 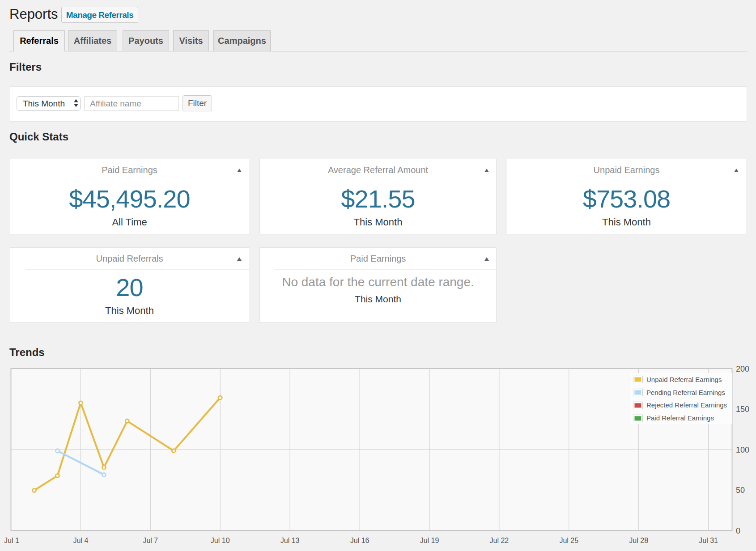 I want to click on svg-text: 50, so click(x=740, y=490).